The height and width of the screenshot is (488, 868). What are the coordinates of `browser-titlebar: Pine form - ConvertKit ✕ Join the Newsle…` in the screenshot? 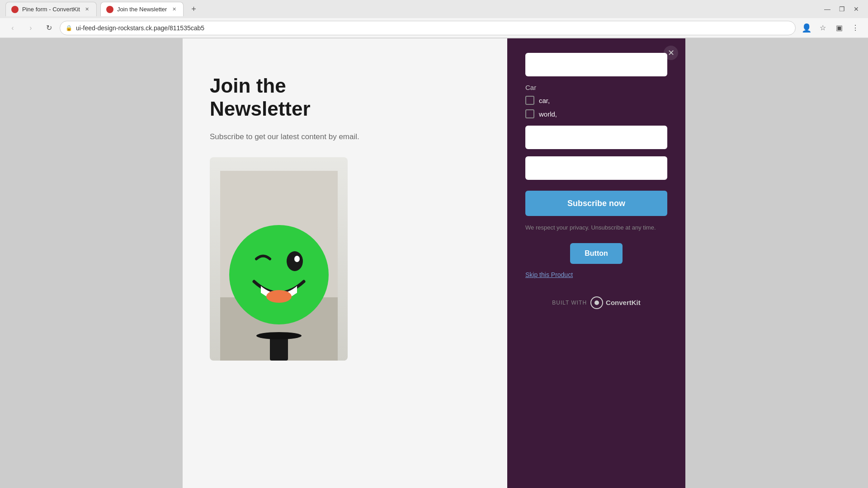 It's located at (434, 9).